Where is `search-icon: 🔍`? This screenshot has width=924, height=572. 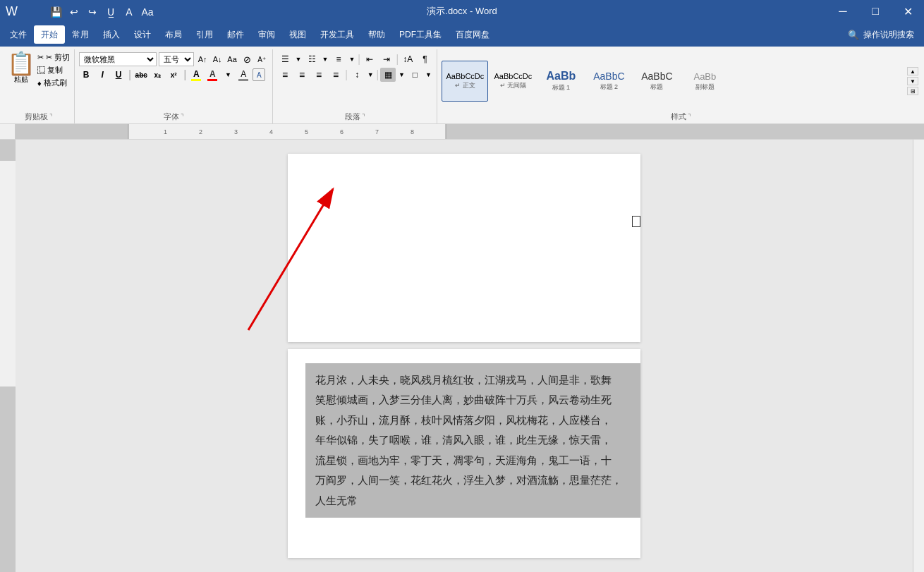 search-icon: 🔍 is located at coordinates (853, 35).